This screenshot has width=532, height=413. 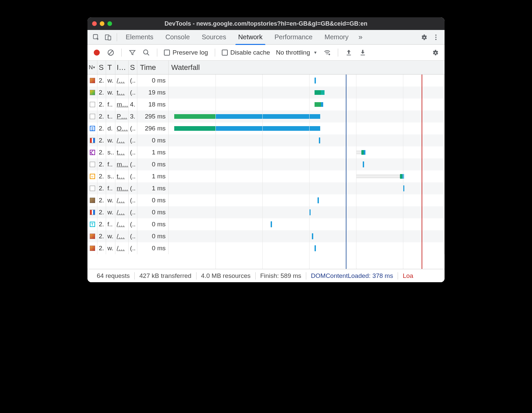 What do you see at coordinates (307, 67) in the screenshot?
I see `col-waterfall: Waterfall` at bounding box center [307, 67].